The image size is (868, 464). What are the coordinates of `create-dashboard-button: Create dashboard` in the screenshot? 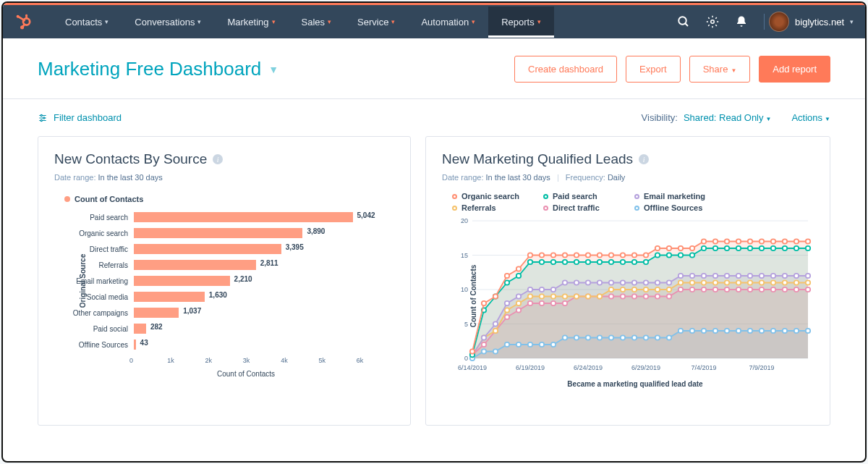 It's located at (566, 69).